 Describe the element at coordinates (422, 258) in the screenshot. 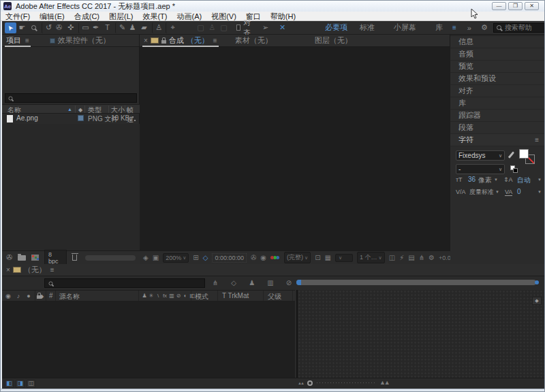

I see `flowchart-icon: ⋔` at that location.